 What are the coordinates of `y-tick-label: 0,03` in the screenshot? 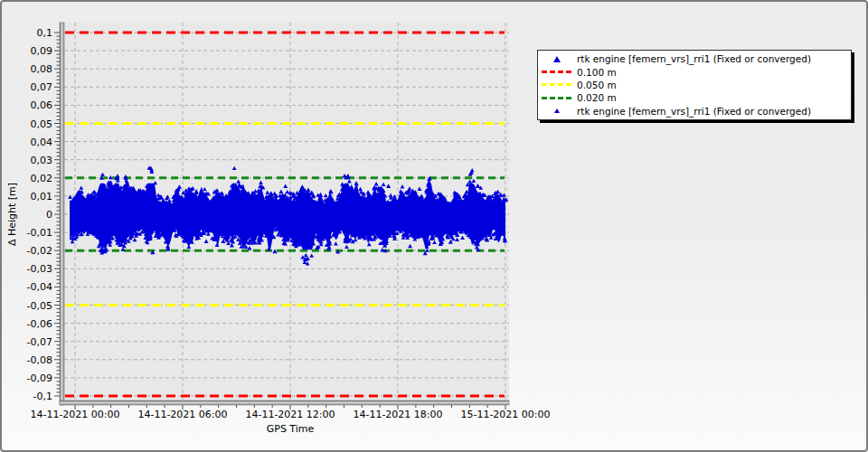 It's located at (42, 161).